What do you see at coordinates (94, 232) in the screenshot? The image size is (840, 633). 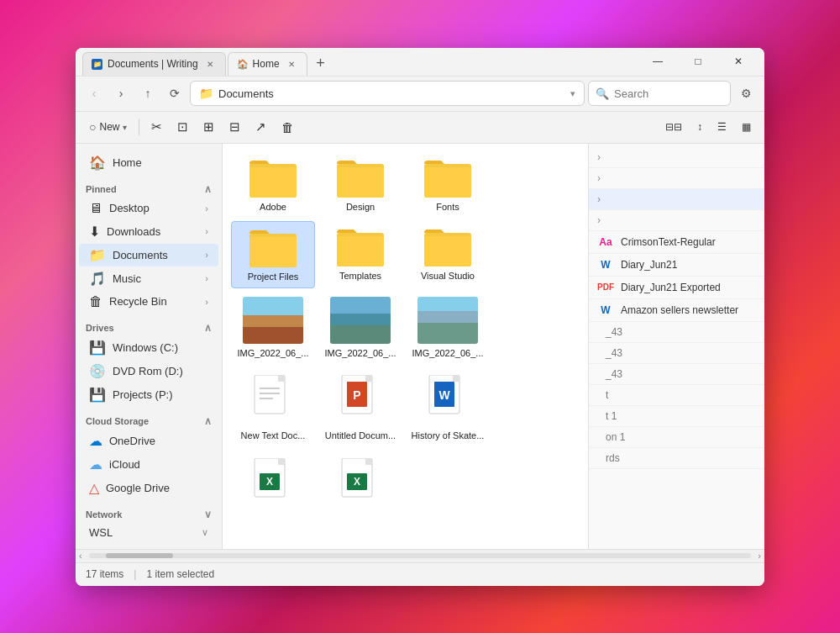 I see `downloads-icon: ⬇` at bounding box center [94, 232].